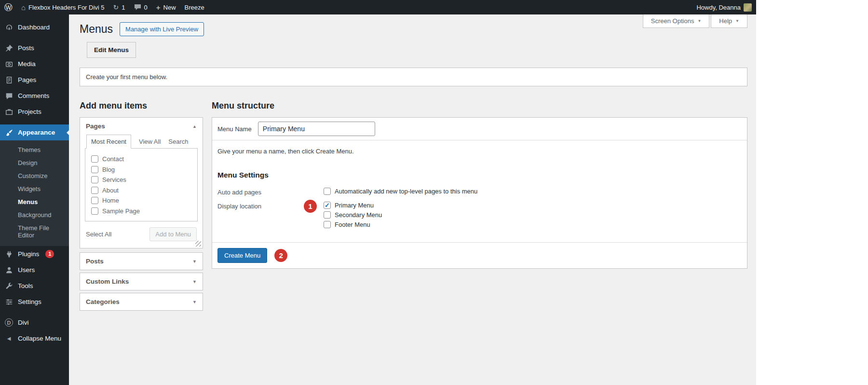  Describe the element at coordinates (327, 225) in the screenshot. I see `footer-menu-checkbox` at that location.